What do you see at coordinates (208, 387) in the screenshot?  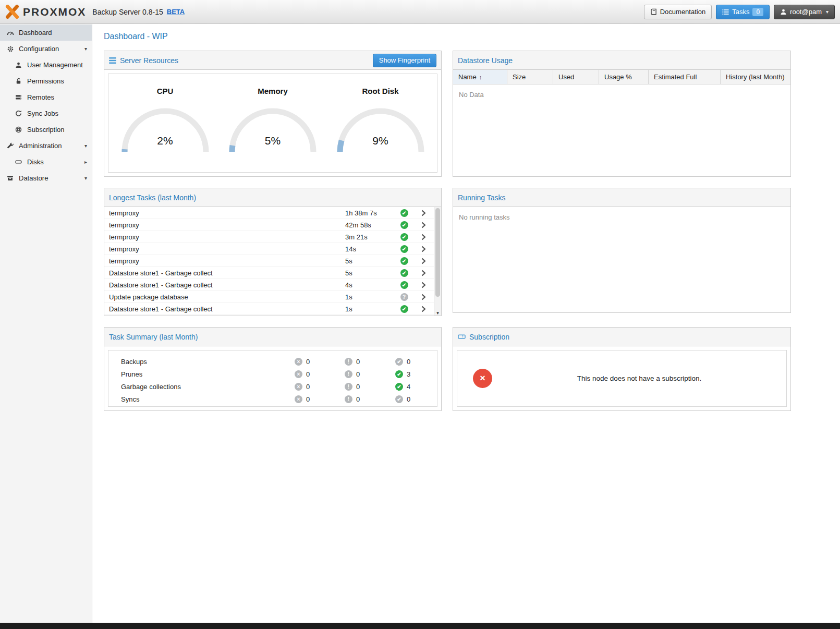 I see `task-summary-label: Garbage collections` at bounding box center [208, 387].